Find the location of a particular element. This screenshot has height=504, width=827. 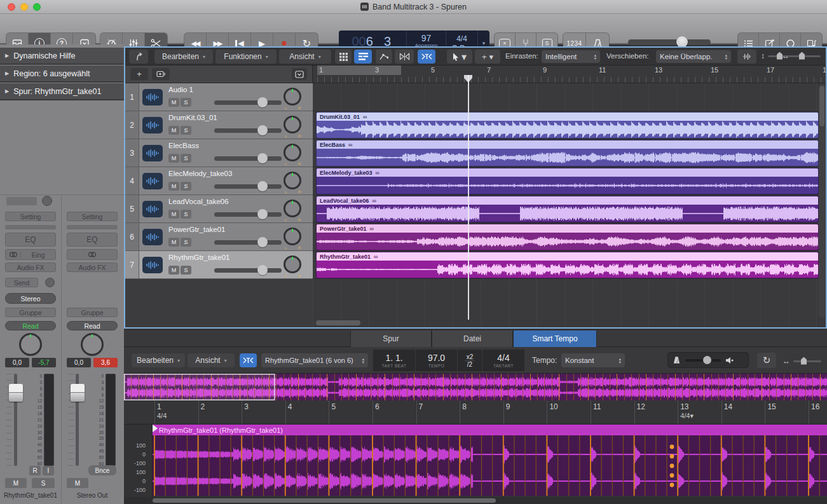

add-track-button: + is located at coordinates (139, 74).